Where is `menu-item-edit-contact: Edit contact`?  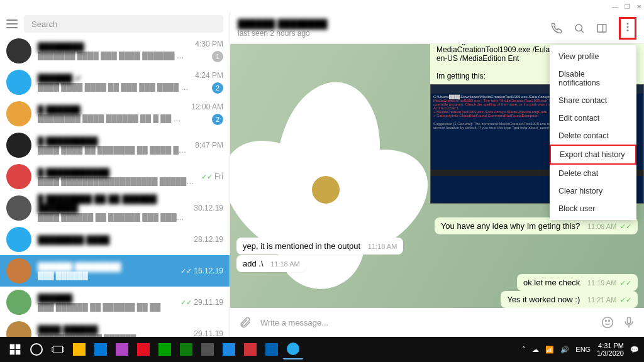 menu-item-edit-contact: Edit contact is located at coordinates (593, 118).